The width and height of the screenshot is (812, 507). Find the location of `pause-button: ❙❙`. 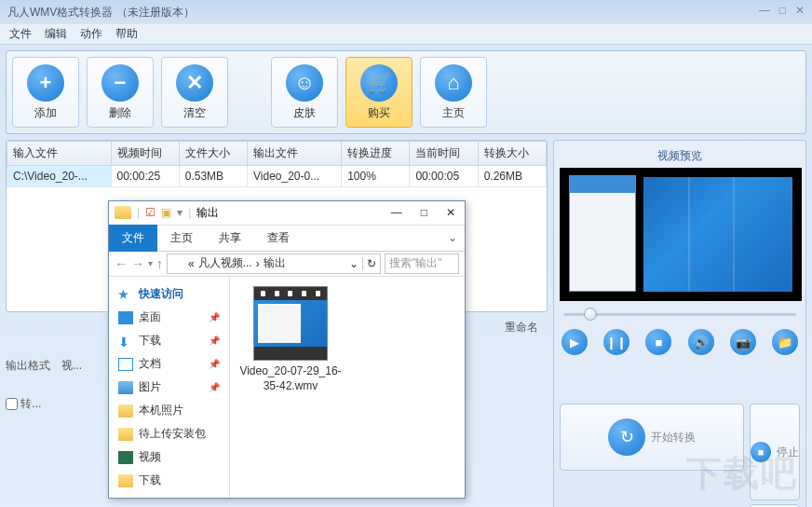

pause-button: ❙❙ is located at coordinates (616, 342).